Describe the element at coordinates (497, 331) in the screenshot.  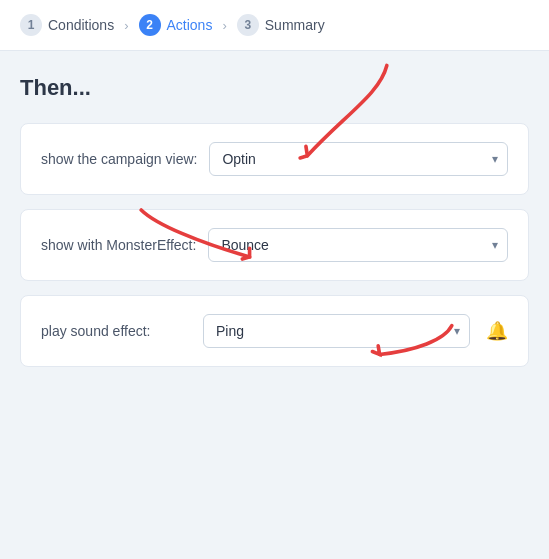
I see `bell-icon: 🔔` at that location.